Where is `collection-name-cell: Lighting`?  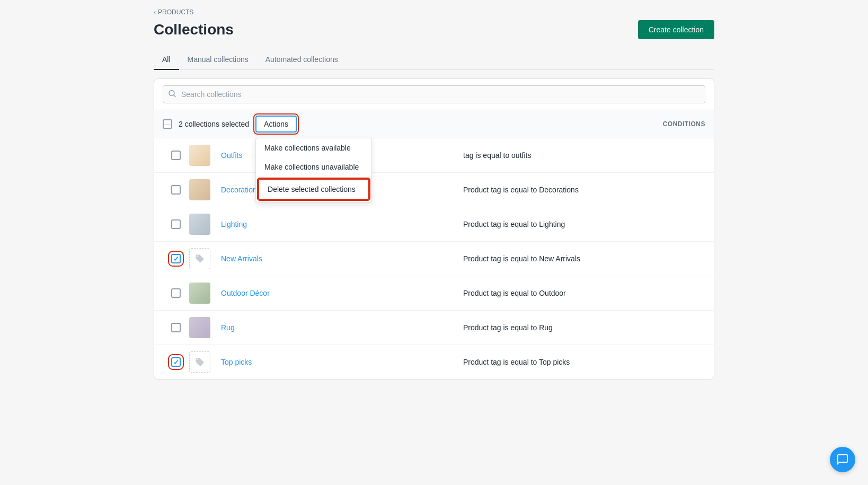
collection-name-cell: Lighting is located at coordinates (342, 224).